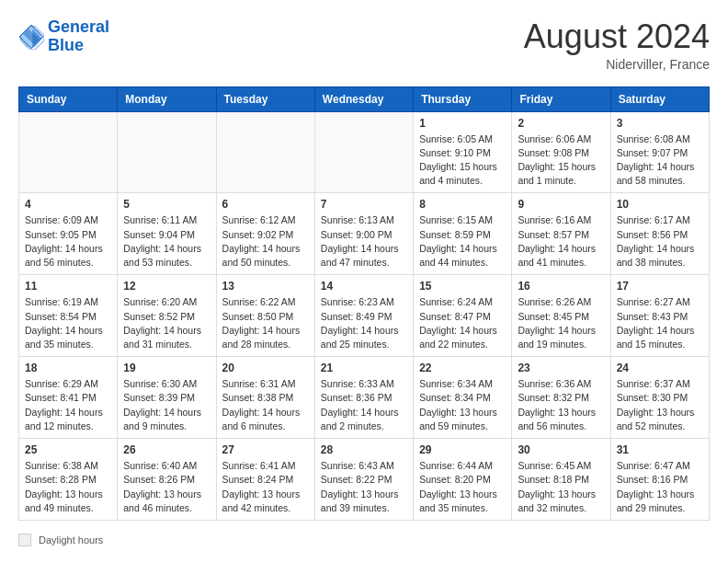 This screenshot has width=728, height=563. What do you see at coordinates (166, 204) in the screenshot?
I see `day-number: 5` at bounding box center [166, 204].